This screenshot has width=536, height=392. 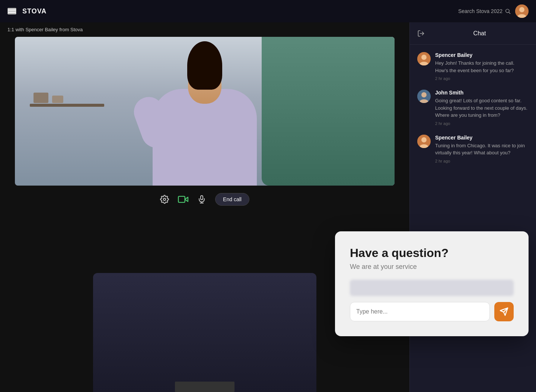 I want to click on question-subtitle: We are at your service, so click(x=432, y=267).